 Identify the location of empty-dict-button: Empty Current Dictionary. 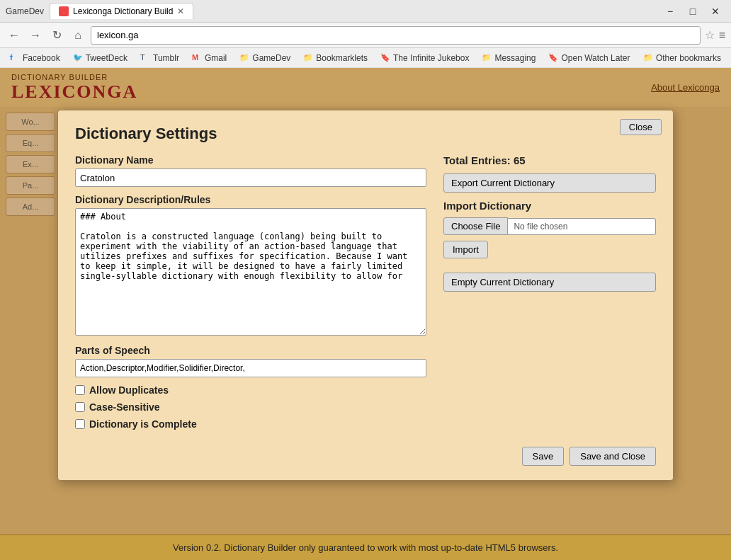
(550, 282).